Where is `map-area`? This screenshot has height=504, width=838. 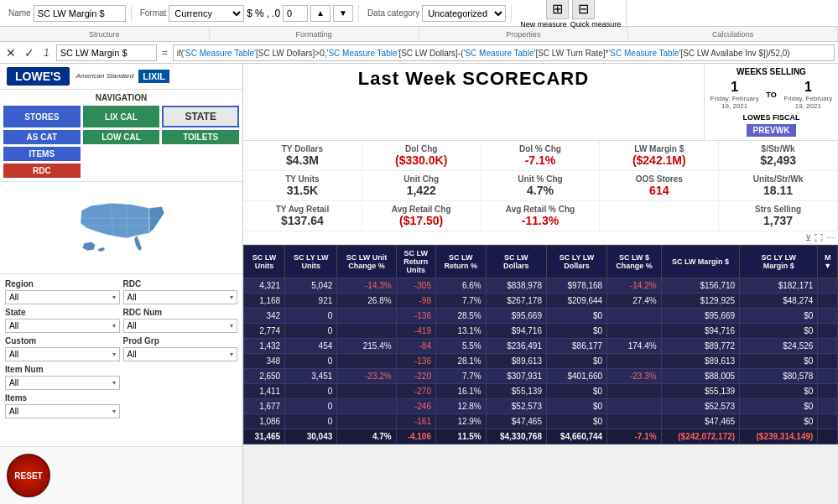
map-area is located at coordinates (121, 228).